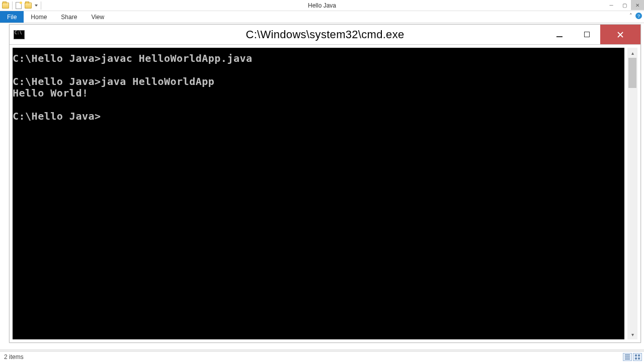 This screenshot has height=362, width=644. I want to click on qat-separator, so click(12, 6).